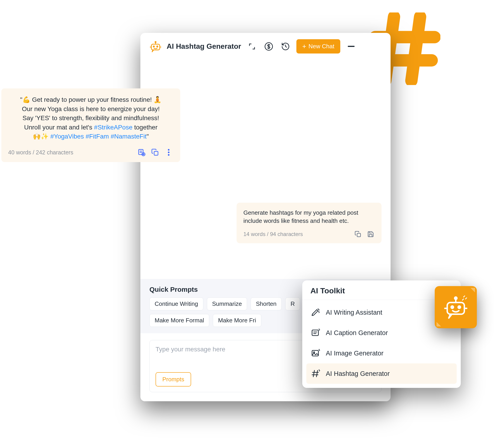 This screenshot has width=504, height=445. I want to click on hashtag-namastefit: #NamasteFit, so click(129, 136).